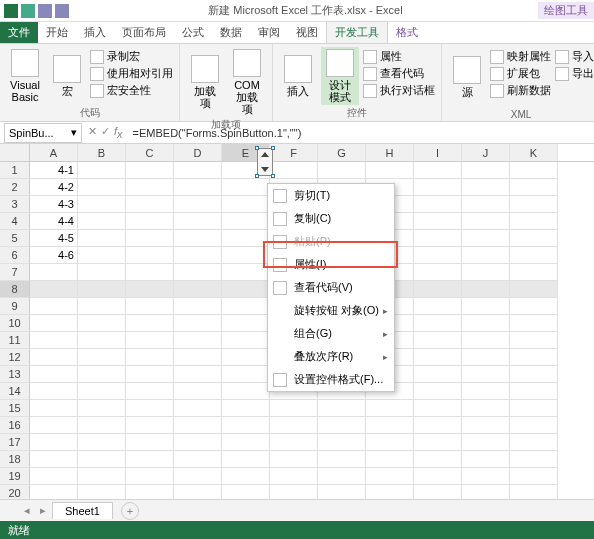 This screenshot has width=594, height=539. Describe the element at coordinates (298, 76) in the screenshot. I see `insert-control-button: 插入` at that location.